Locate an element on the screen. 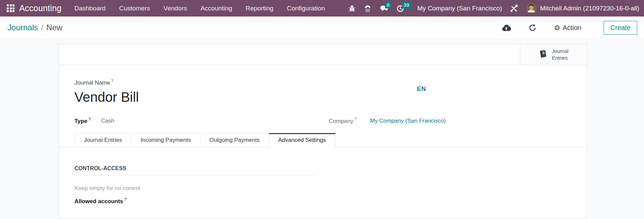  tab-outgoing-payments: Outgoing Payments is located at coordinates (234, 140).